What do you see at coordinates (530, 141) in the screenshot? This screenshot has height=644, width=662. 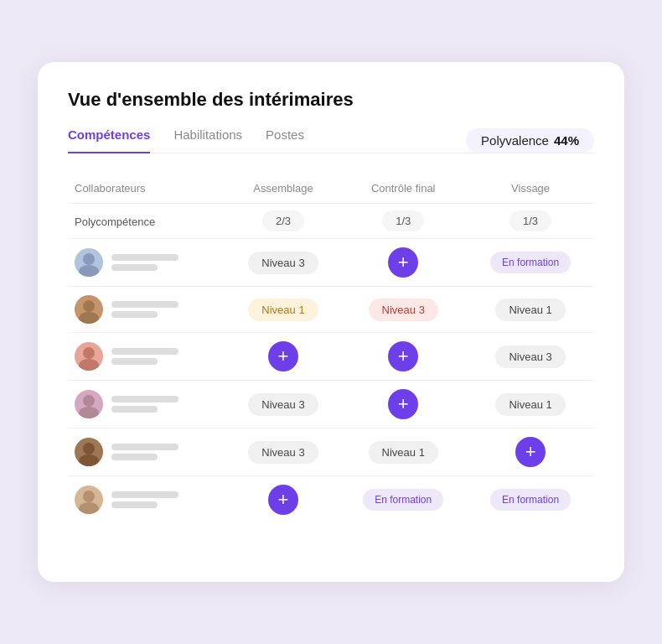 I see `polyvalence-badge: Polyvalence 44%` at bounding box center [530, 141].